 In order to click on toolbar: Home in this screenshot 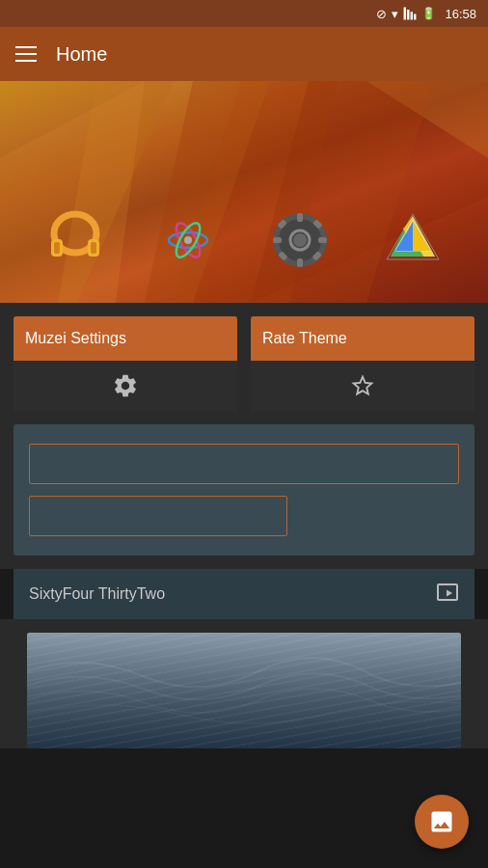, I will do `click(244, 54)`.